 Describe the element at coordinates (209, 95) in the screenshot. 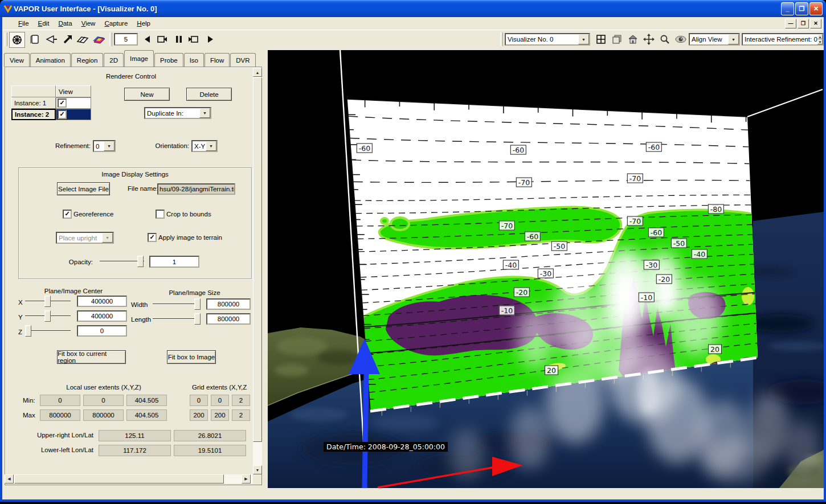

I see `delete-button: Delete` at that location.